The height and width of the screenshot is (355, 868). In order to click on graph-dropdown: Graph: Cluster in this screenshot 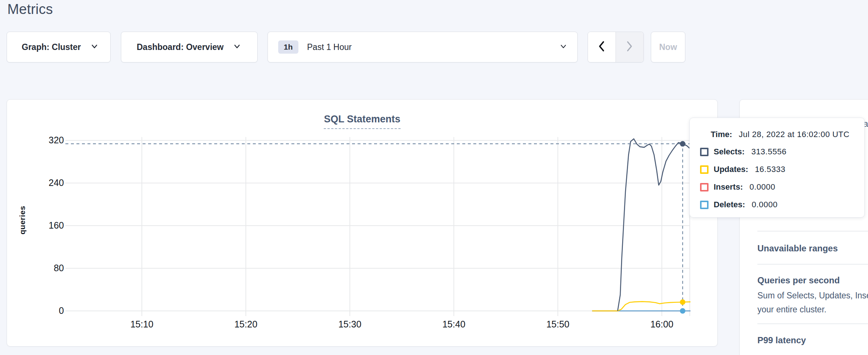, I will do `click(59, 47)`.